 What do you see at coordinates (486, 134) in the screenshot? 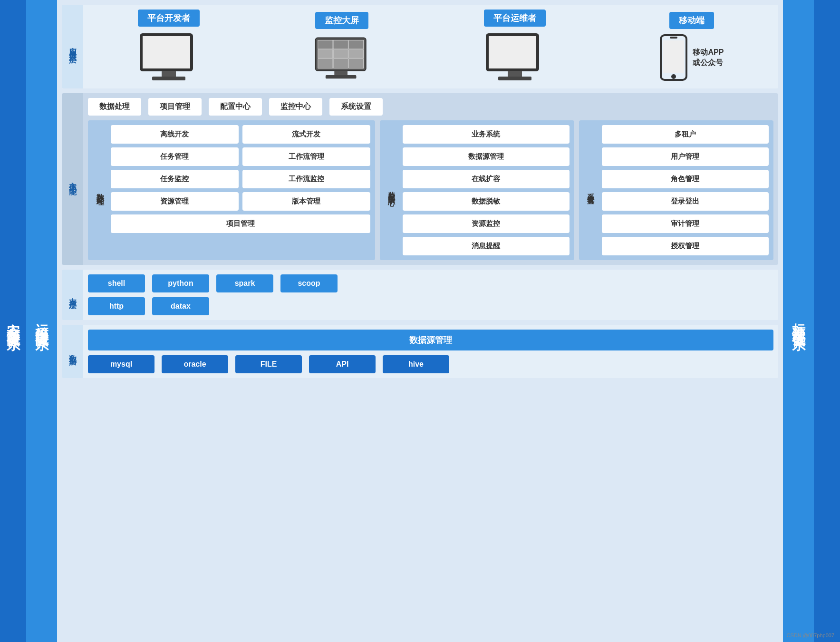
I see `mc-biz-system: 业务系统` at bounding box center [486, 134].